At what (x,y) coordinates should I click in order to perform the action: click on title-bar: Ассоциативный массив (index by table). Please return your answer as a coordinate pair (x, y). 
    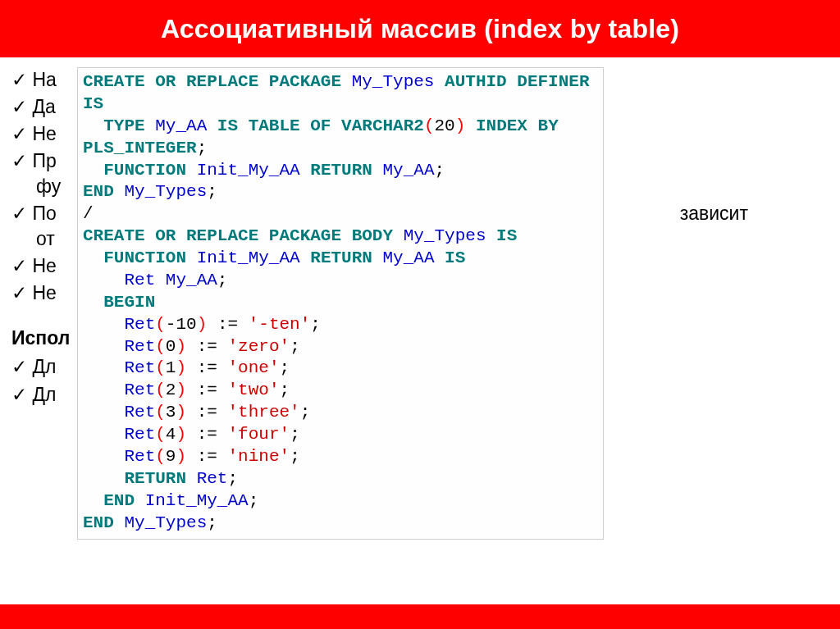
    Looking at the image, I should click on (420, 29).